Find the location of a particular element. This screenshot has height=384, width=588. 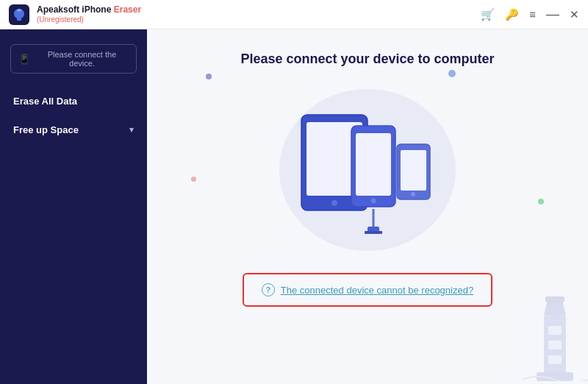

dot-blue-tr is located at coordinates (452, 74).